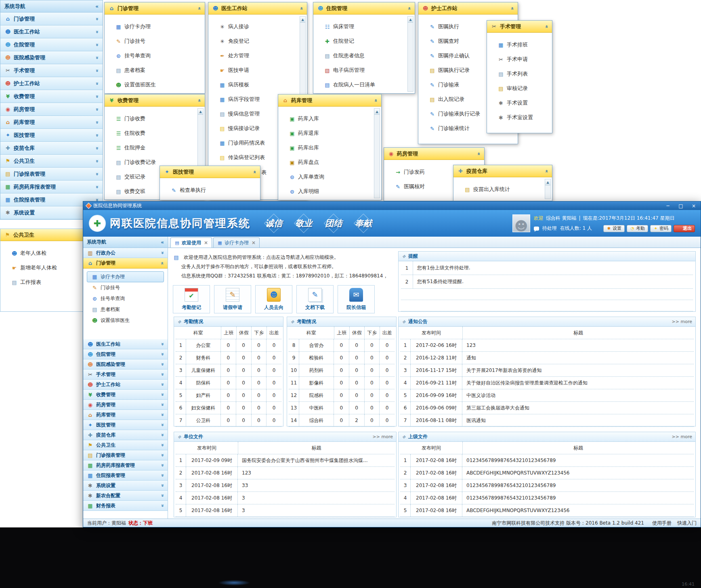 This screenshot has height=588, width=701. What do you see at coordinates (258, 8) in the screenshot?
I see `panel-header: 医生工作站` at bounding box center [258, 8].